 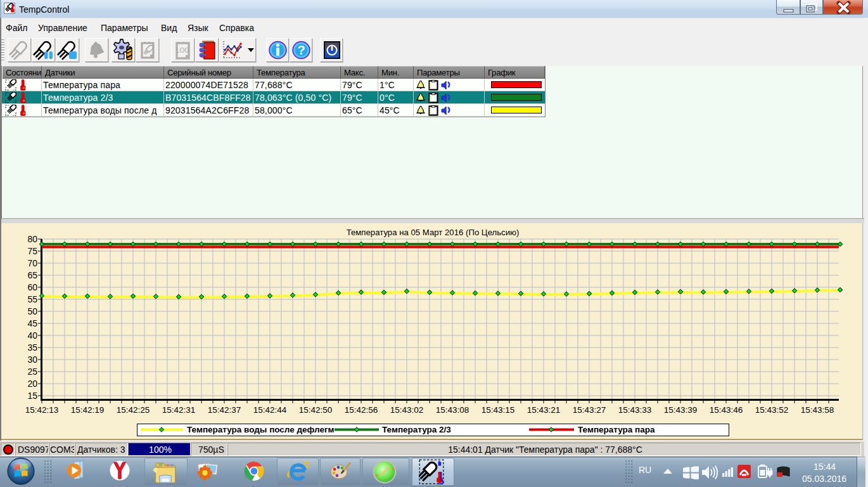 What do you see at coordinates (726, 410) in the screenshot?
I see `svg-text: 15:43:46` at bounding box center [726, 410].